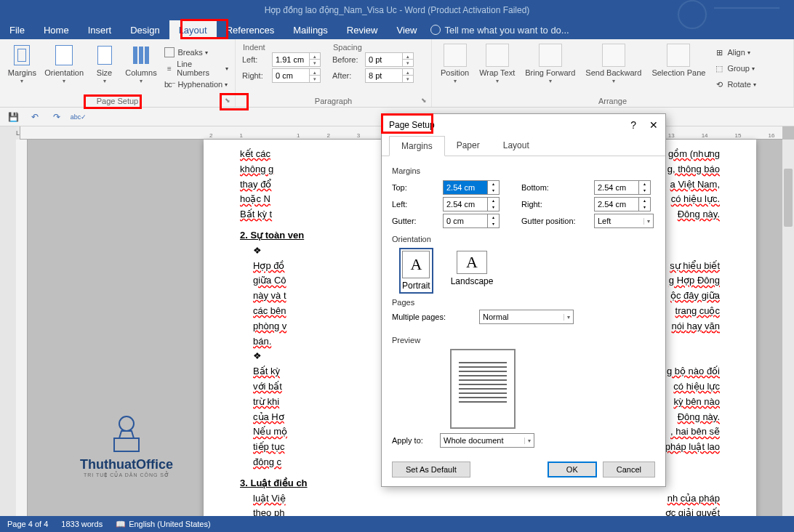  I want to click on group-icon: ⬚, so click(719, 68).